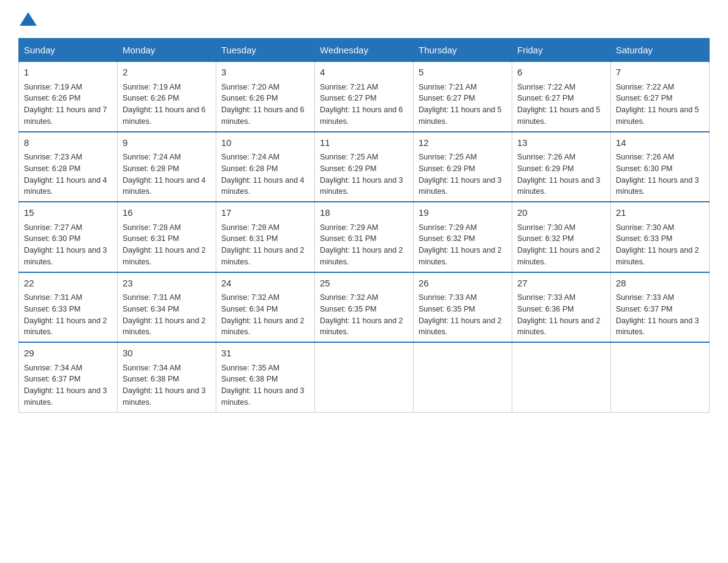  Describe the element at coordinates (561, 237) in the screenshot. I see `calendar-cell: 20Sunrise: 7:30 AMSunset: 6:32 PMDayligh…` at that location.